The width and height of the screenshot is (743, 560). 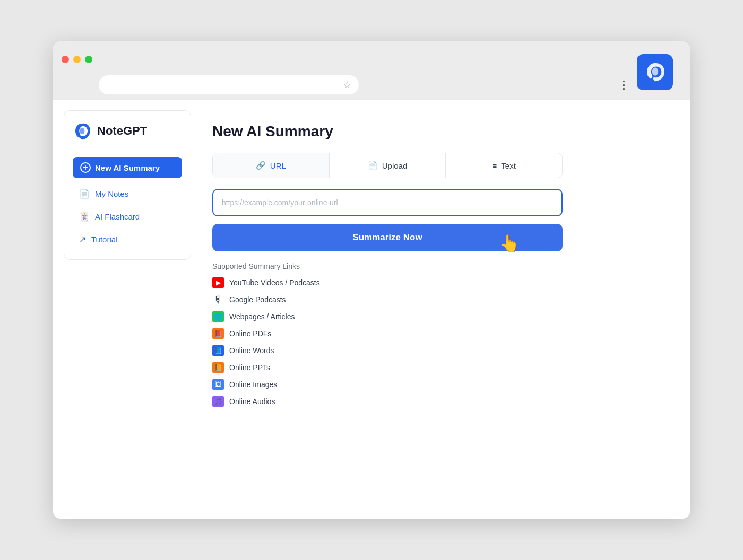 What do you see at coordinates (372, 88) in the screenshot?
I see `address-bar-row: ☆ ⋮` at bounding box center [372, 88].